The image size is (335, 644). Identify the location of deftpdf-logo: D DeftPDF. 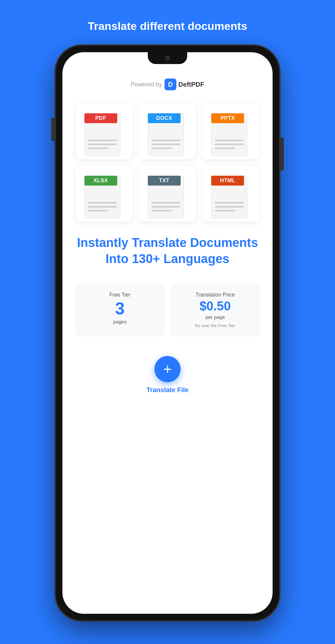
(185, 84).